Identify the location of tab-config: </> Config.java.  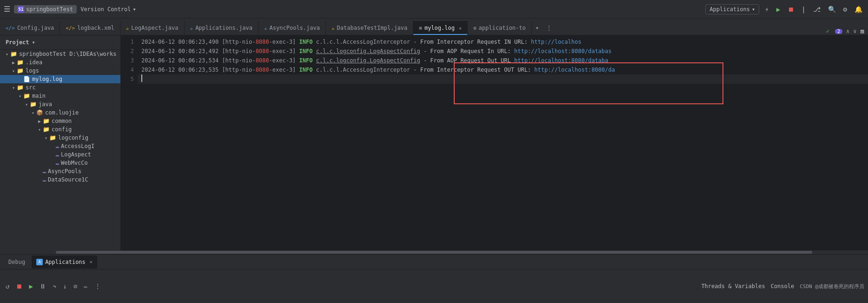
(30, 28).